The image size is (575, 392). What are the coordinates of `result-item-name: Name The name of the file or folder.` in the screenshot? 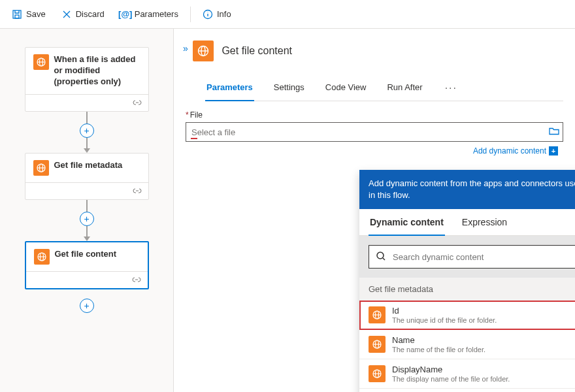 It's located at (467, 345).